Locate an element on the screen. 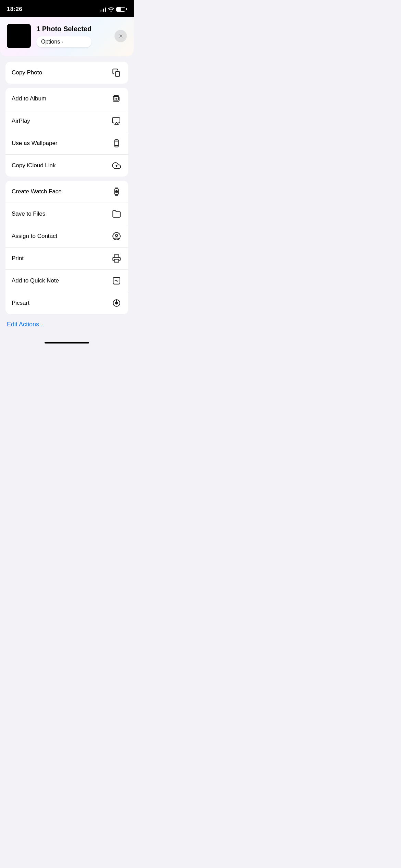  assign-to-contact-item: Assign to Contact is located at coordinates (67, 237).